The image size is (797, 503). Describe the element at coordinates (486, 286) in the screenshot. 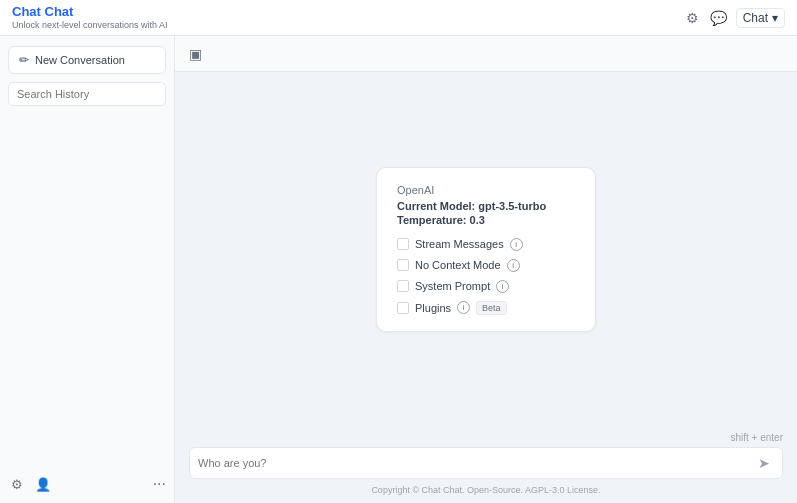

I see `system-prompt-option: System Prompt i` at that location.